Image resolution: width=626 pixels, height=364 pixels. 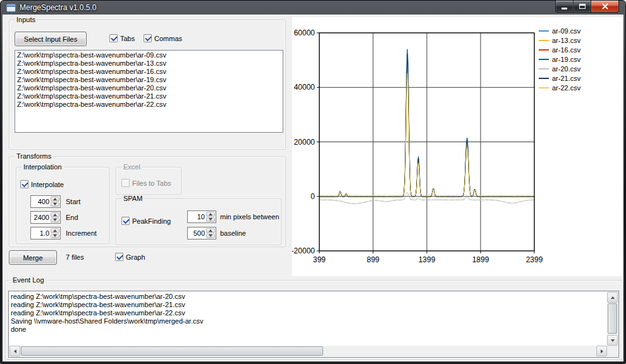 I want to click on interpolate-checkbox: Interpolate, so click(x=42, y=185).